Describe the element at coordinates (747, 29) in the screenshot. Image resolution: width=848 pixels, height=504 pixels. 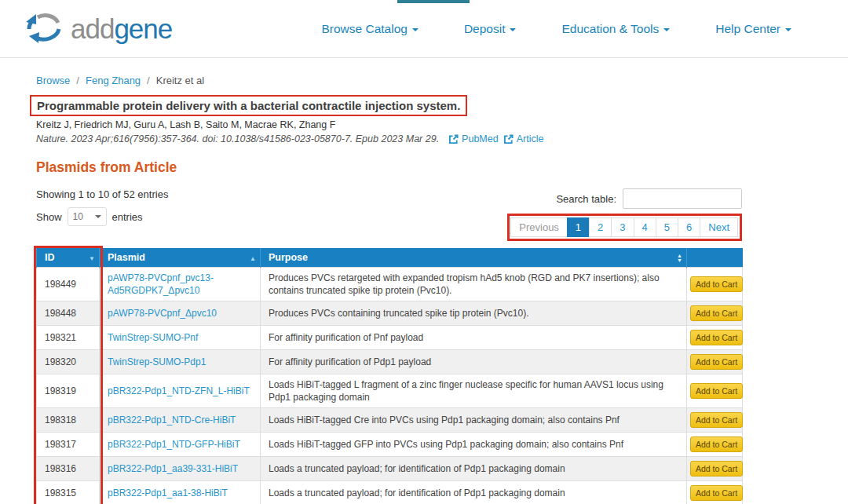
I see `nav-item-label: Help Center` at that location.